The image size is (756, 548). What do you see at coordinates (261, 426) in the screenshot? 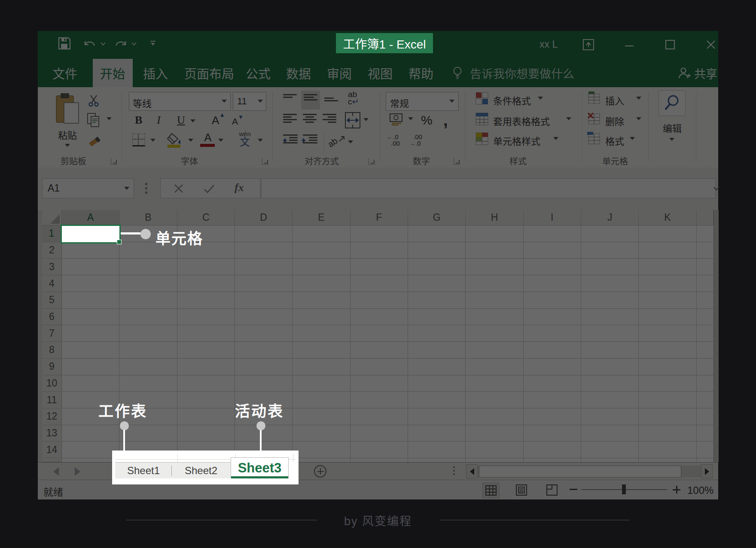
I see `active-sheet-callout-dot` at bounding box center [261, 426].